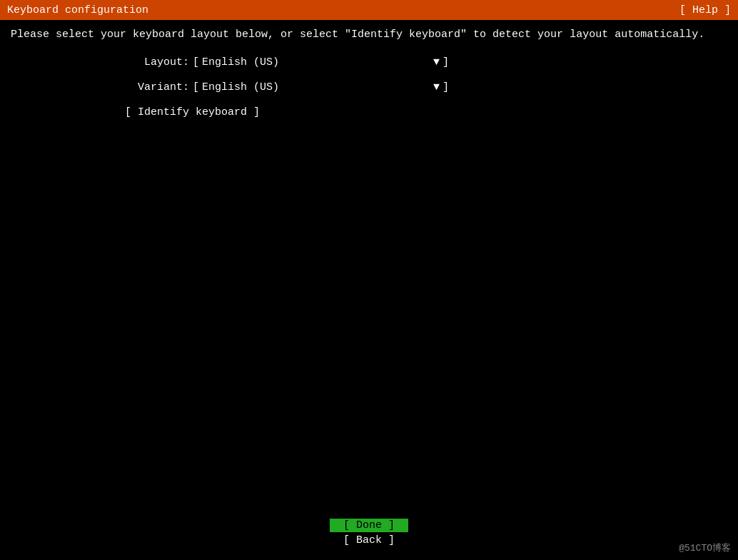 The height and width of the screenshot is (560, 738). I want to click on layout-arrow: ▼, so click(437, 63).